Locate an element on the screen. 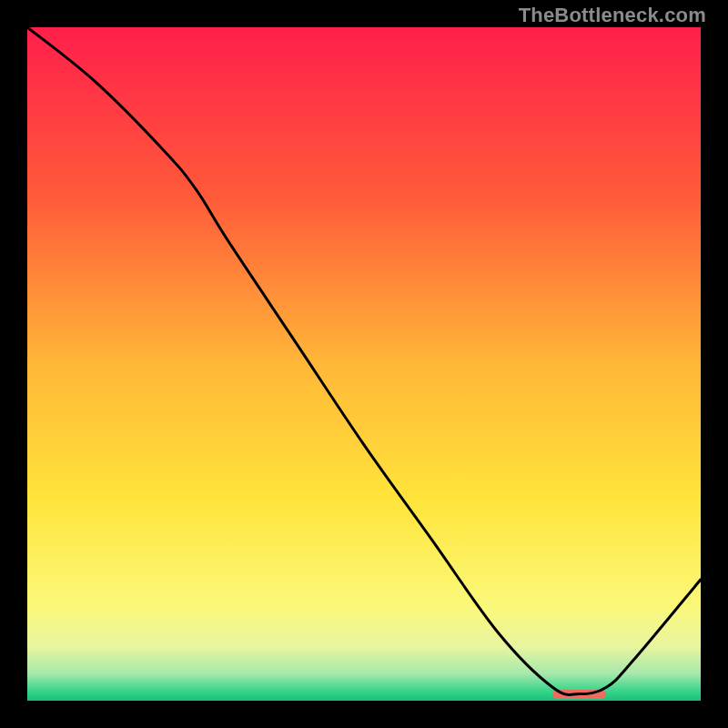 The width and height of the screenshot is (728, 728). watermark-text: TheBottleneck.com is located at coordinates (612, 15).